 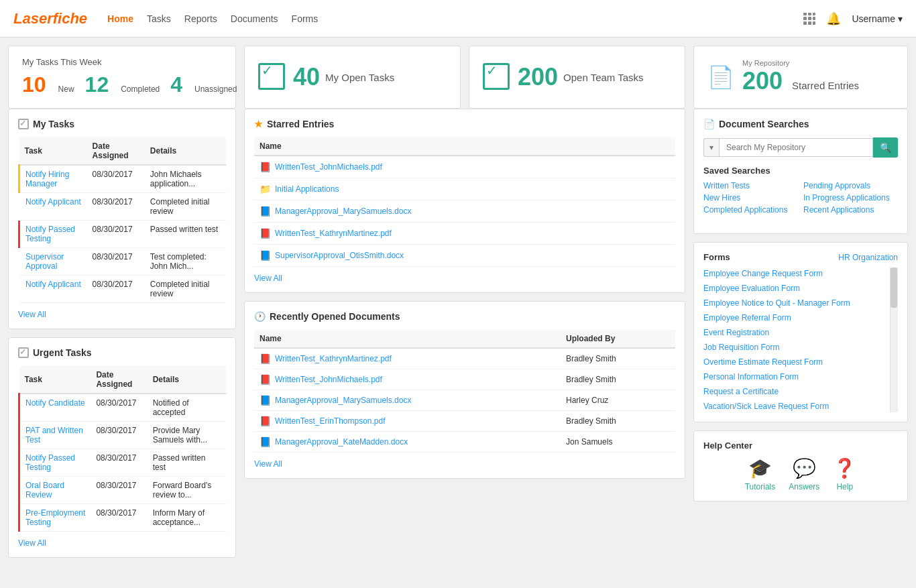 I want to click on starred-entry-link: 📘SupervisorApproval_OtisSmith.docx, so click(x=465, y=255).